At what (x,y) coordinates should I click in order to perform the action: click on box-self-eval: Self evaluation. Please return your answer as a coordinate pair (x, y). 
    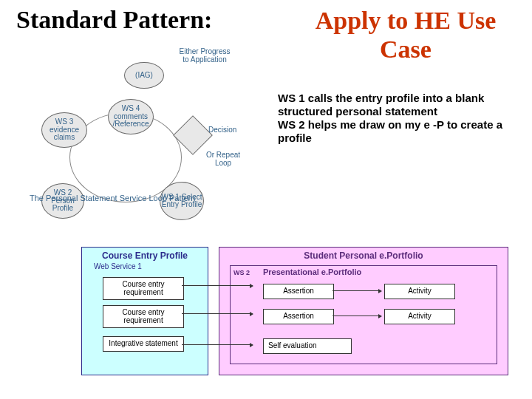
    Looking at the image, I should click on (307, 346).